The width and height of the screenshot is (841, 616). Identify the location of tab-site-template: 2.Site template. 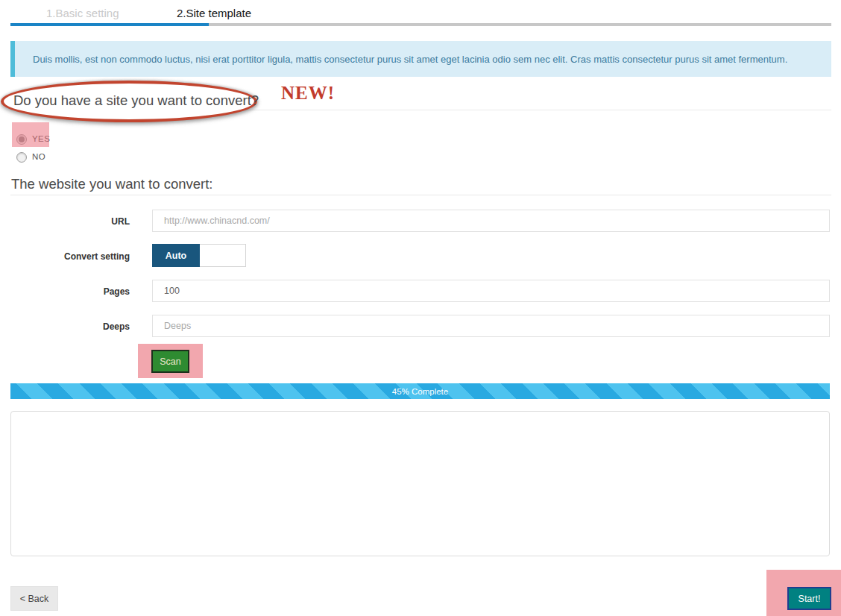
(214, 13).